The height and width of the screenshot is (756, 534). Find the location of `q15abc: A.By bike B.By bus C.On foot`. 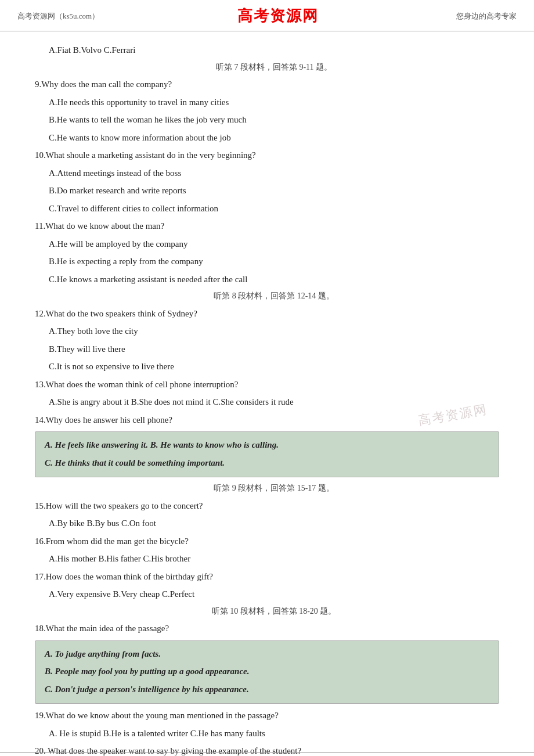

q15abc: A.By bike B.By bus C.On foot is located at coordinates (267, 524).